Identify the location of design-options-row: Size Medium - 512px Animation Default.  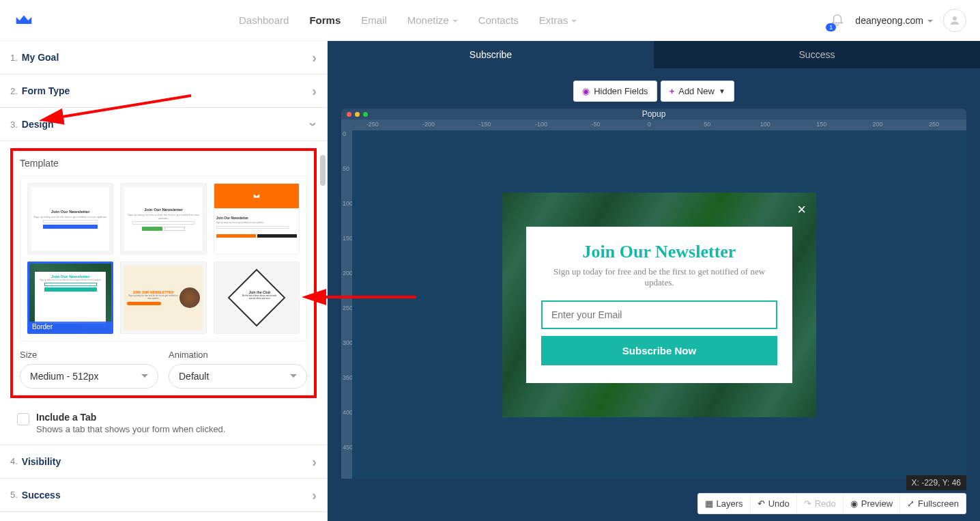
(164, 369).